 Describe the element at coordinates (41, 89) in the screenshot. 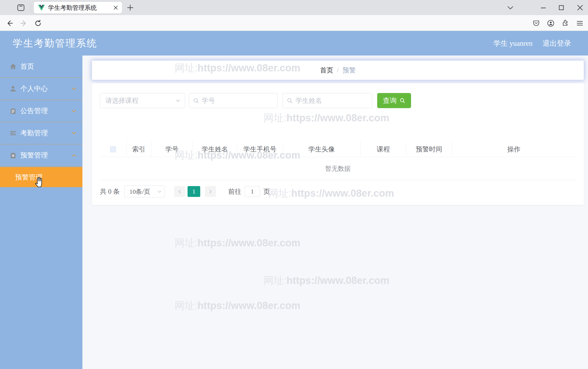

I see `sidebar-item-personal-center: 个人中心` at that location.